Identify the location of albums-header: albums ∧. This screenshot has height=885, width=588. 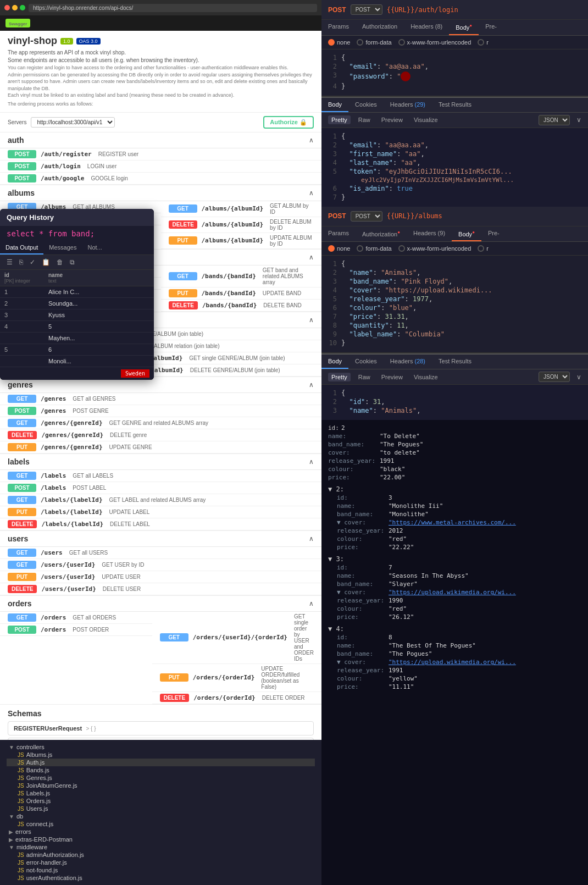
(160, 193).